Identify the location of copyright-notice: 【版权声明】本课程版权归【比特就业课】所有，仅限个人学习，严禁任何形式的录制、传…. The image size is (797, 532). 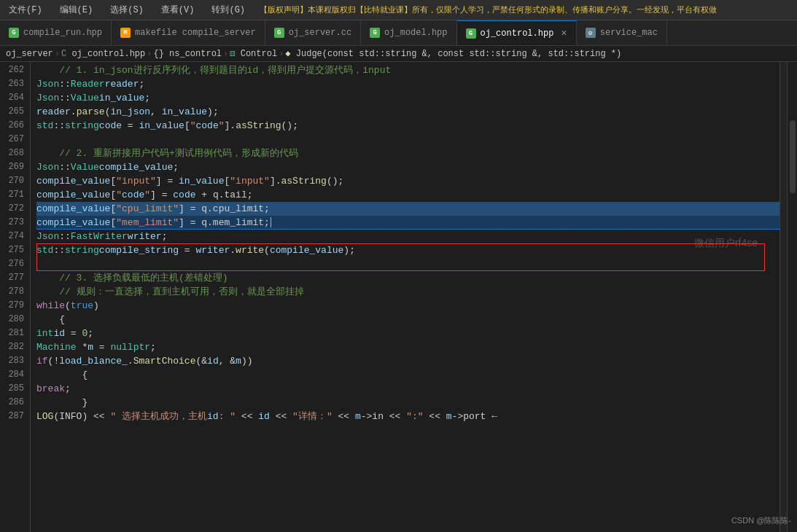
(525, 10).